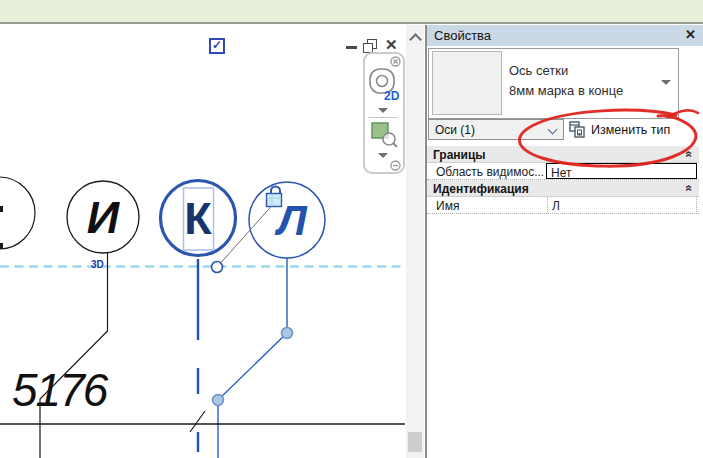 The image size is (703, 458). What do you see at coordinates (384, 113) in the screenshot?
I see `navigation-bar: 2D` at bounding box center [384, 113].